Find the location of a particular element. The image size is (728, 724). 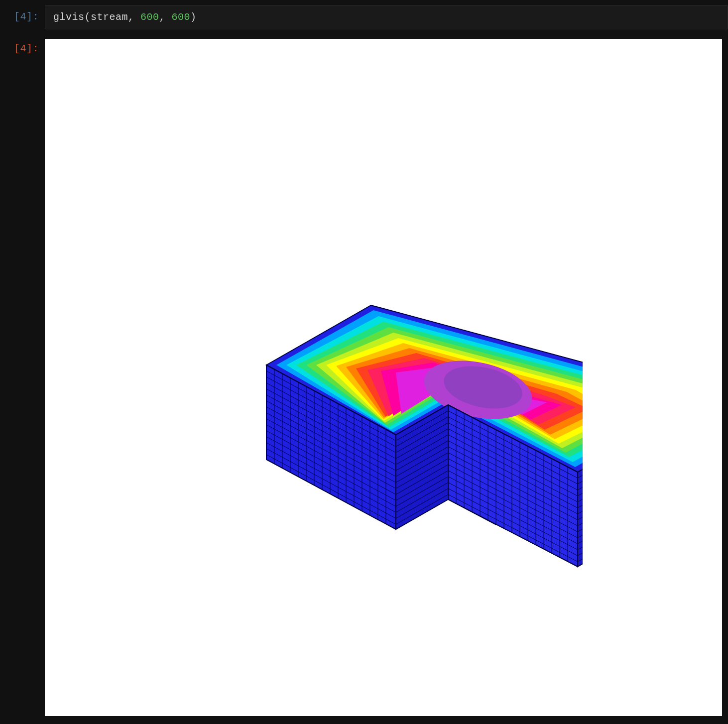

code-paren-close: ) is located at coordinates (193, 17).